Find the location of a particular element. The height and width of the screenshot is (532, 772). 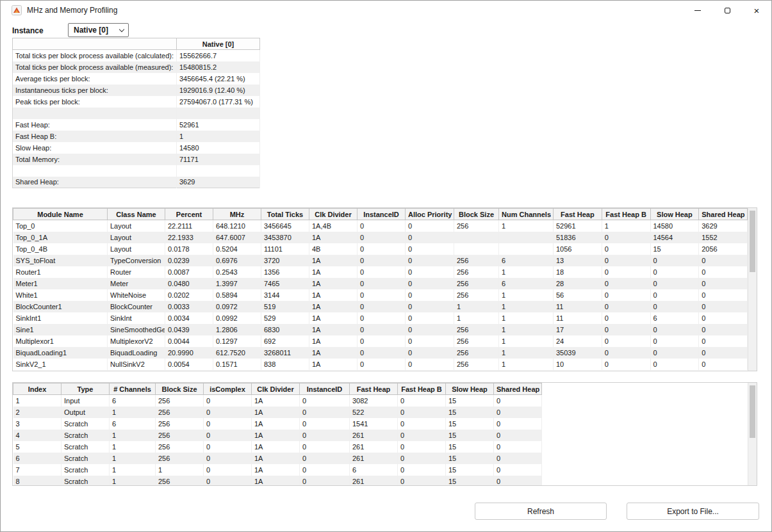

table-cell: BiquadLoading1 is located at coordinates (60, 353).